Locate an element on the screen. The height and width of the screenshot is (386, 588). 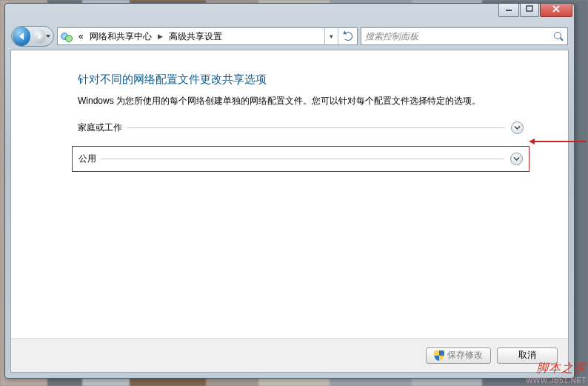
save-label: 保存修改 is located at coordinates (465, 356).